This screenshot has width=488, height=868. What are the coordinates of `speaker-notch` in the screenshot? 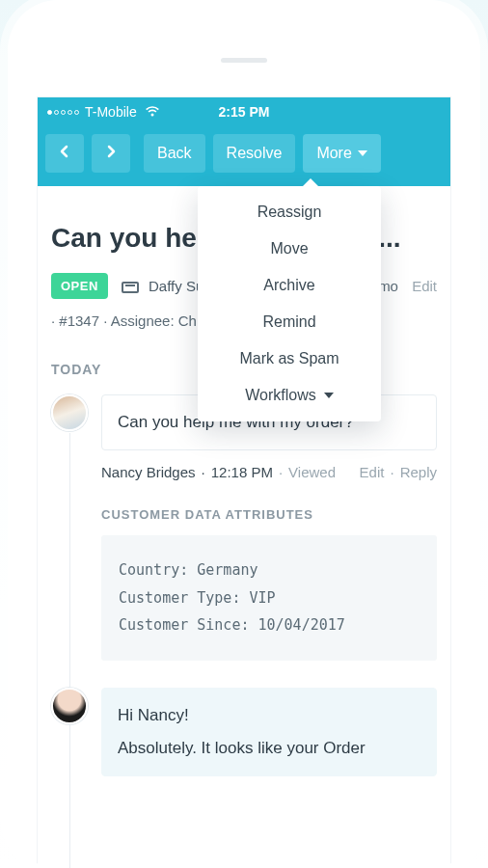 It's located at (244, 60).